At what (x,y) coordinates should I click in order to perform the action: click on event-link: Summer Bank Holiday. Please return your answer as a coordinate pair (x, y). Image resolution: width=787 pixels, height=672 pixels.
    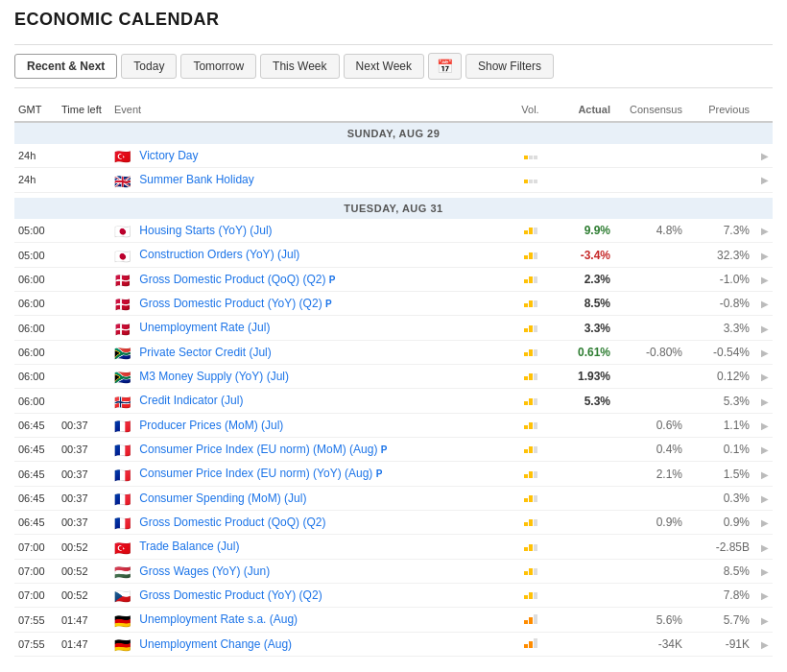
    Looking at the image, I should click on (196, 180).